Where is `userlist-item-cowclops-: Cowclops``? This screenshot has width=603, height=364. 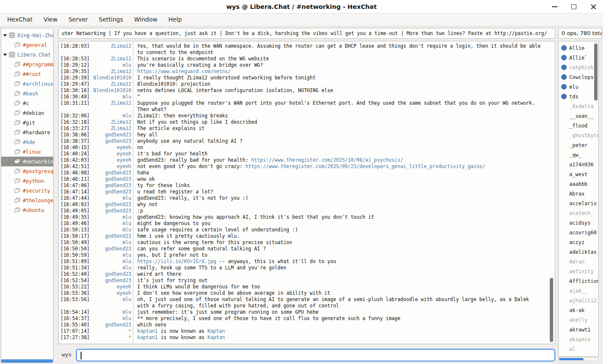
userlist-item-cowclops-: Cowclops` is located at coordinates (579, 77).